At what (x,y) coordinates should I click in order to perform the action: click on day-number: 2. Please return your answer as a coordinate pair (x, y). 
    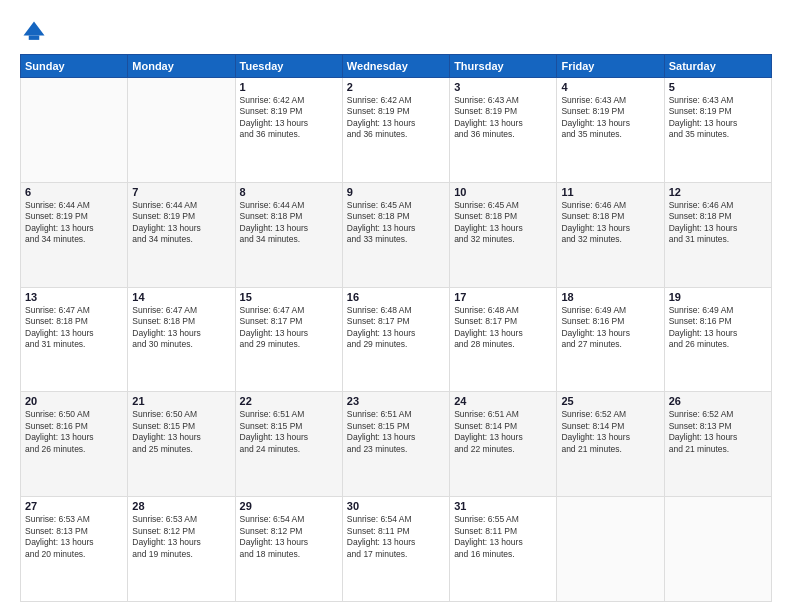
    Looking at the image, I should click on (396, 87).